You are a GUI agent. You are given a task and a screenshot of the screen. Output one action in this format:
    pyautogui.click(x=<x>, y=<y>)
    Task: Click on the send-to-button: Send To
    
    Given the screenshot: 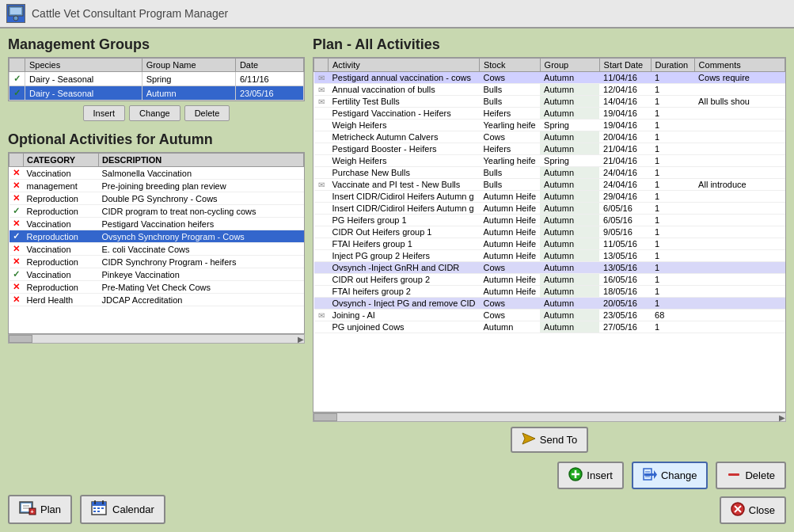 What is the action you would take?
    pyautogui.click(x=549, y=440)
    